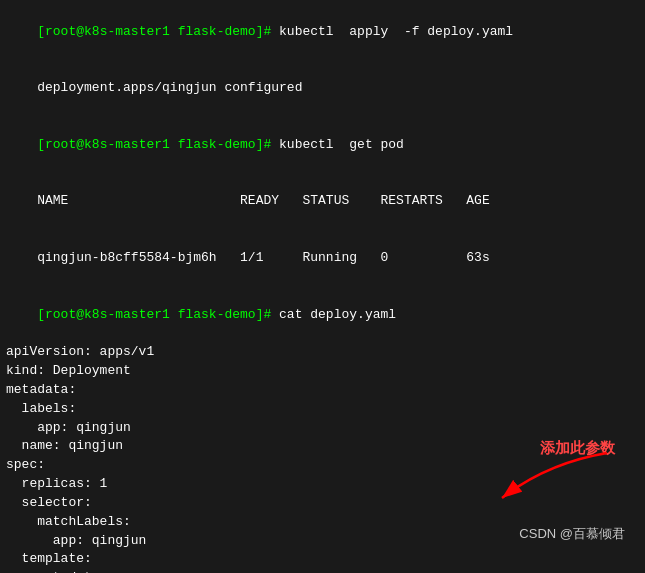 The width and height of the screenshot is (645, 573). I want to click on prompt-6: [root@k8s-master1 flask-demo]#, so click(158, 314).